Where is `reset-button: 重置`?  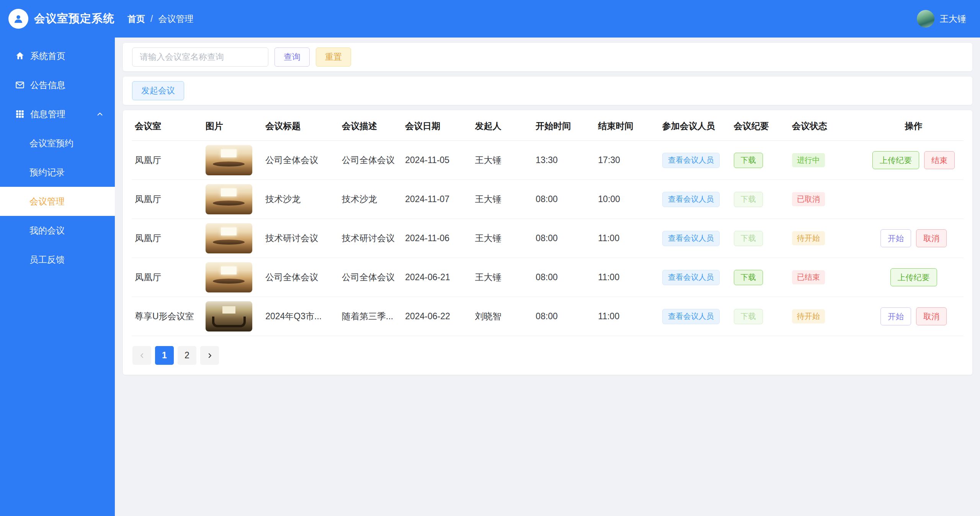 reset-button: 重置 is located at coordinates (333, 57).